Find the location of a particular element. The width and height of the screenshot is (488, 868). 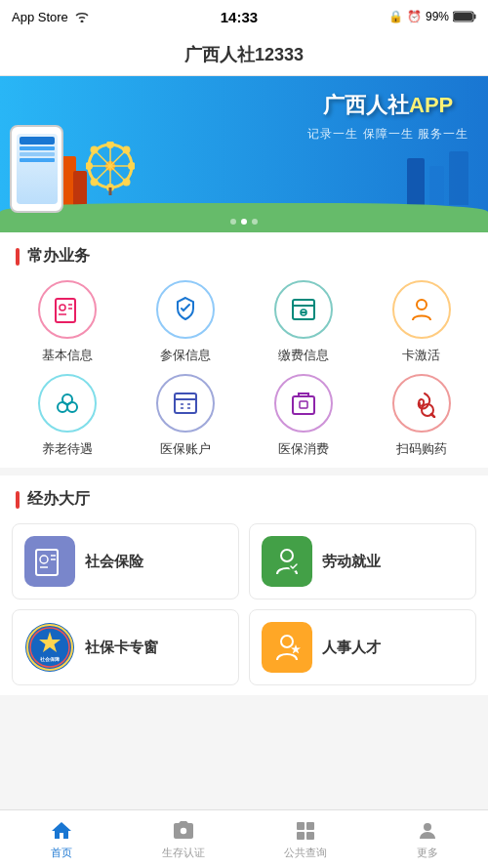

service-card-activate: 卡激活 is located at coordinates (422, 322).